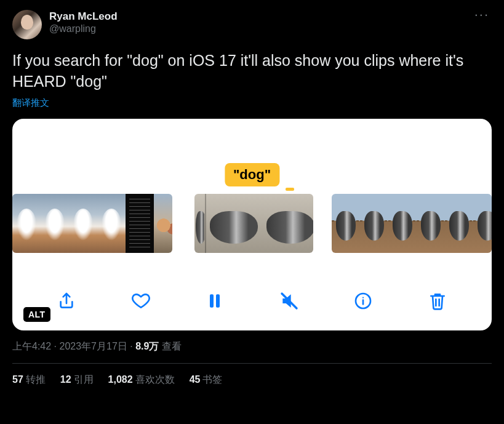  Describe the element at coordinates (147, 346) in the screenshot. I see `views-count: 8.9万` at that location.